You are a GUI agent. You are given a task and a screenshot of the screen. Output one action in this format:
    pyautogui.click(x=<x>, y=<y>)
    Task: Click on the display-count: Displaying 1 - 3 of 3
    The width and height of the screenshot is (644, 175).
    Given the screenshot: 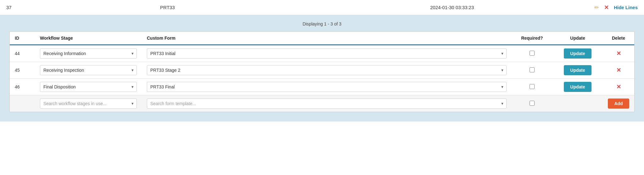 What is the action you would take?
    pyautogui.click(x=322, y=24)
    